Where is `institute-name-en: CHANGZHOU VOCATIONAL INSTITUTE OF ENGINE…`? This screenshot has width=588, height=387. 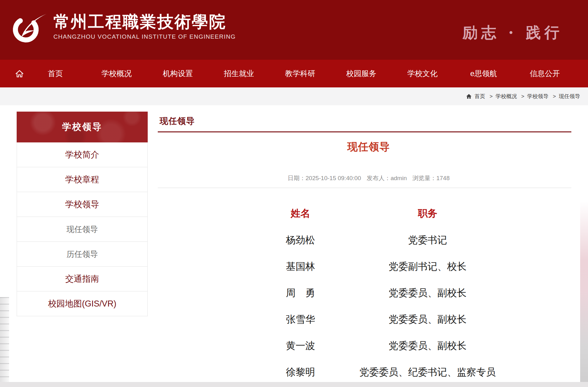 institute-name-en: CHANGZHOU VOCATIONAL INSTITUTE OF ENGINE… is located at coordinates (145, 37).